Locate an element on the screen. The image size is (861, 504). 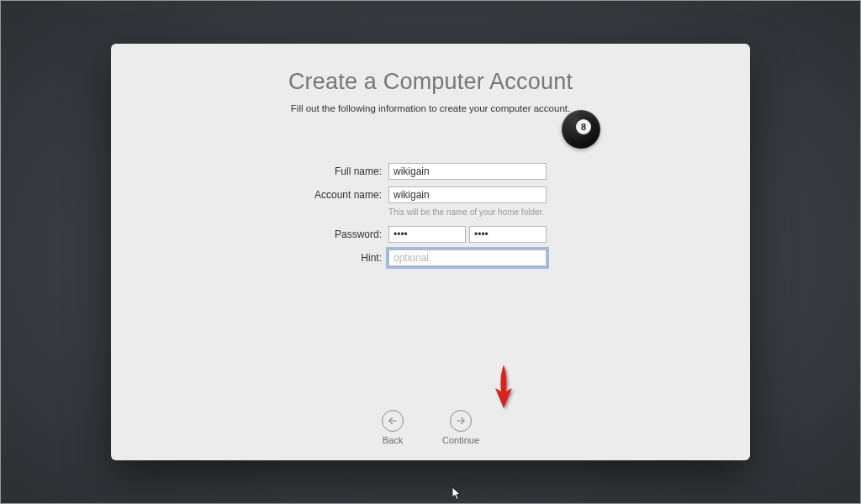
password-input is located at coordinates (427, 234).